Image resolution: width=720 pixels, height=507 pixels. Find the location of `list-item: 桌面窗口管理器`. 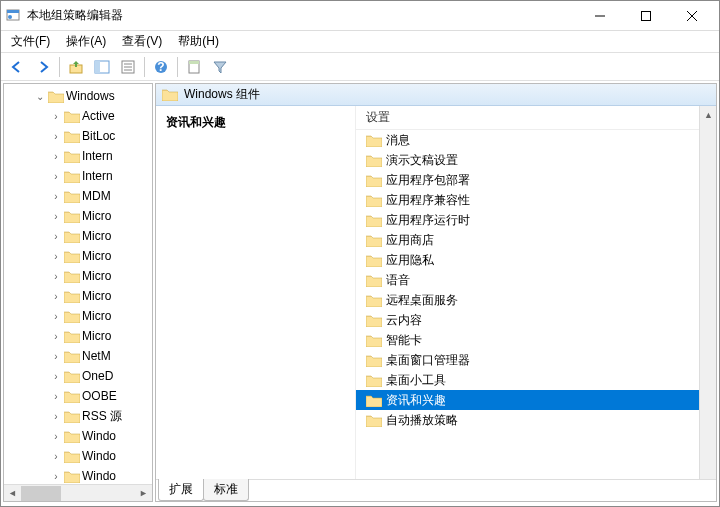

list-item: 桌面窗口管理器 is located at coordinates (536, 360).